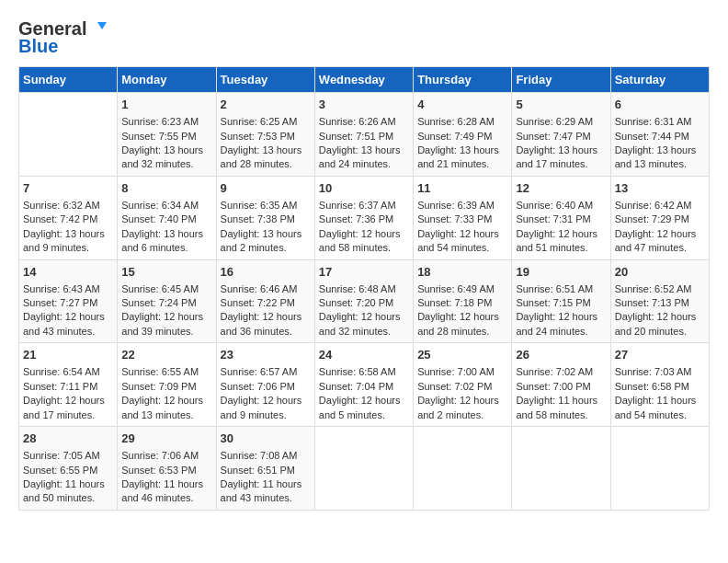 The height and width of the screenshot is (563, 728). What do you see at coordinates (68, 80) in the screenshot?
I see `weekday-header-cell: Sunday` at bounding box center [68, 80].